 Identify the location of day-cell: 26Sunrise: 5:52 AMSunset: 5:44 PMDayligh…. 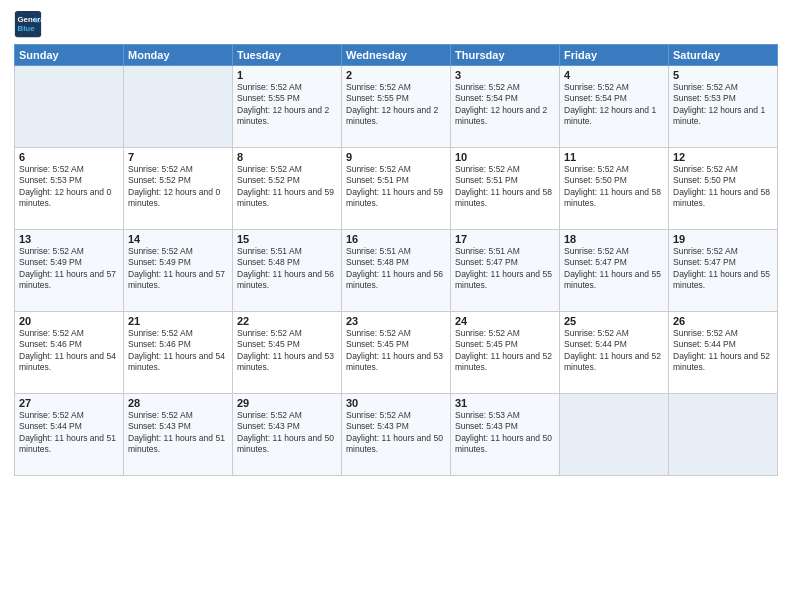
(724, 353).